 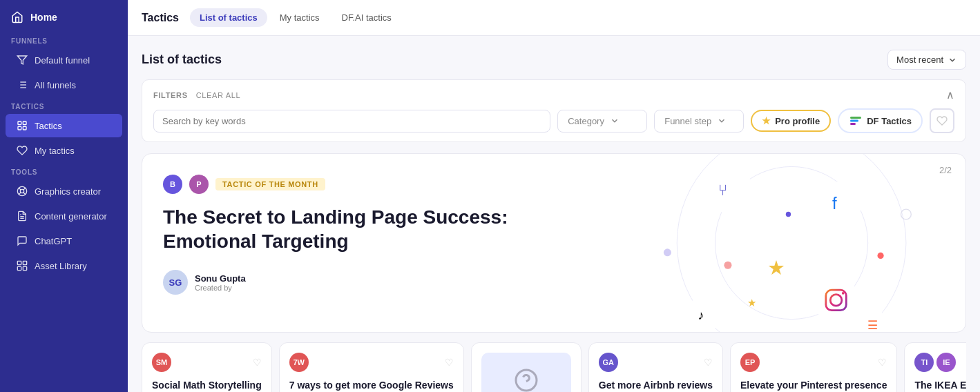 What do you see at coordinates (554, 18) in the screenshot?
I see `top-navigation: Tactics List of tactics My tactics DF.AI…` at bounding box center [554, 18].